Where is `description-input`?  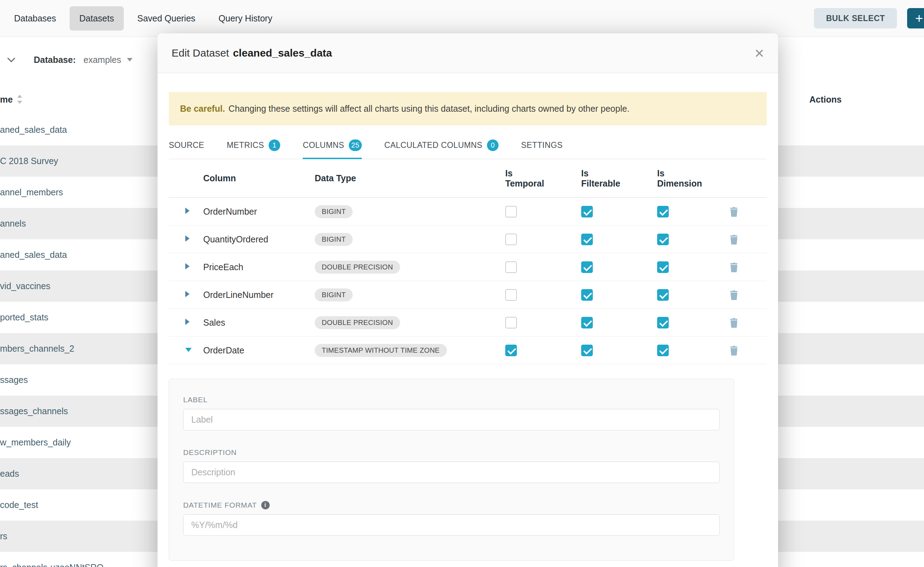 description-input is located at coordinates (451, 472).